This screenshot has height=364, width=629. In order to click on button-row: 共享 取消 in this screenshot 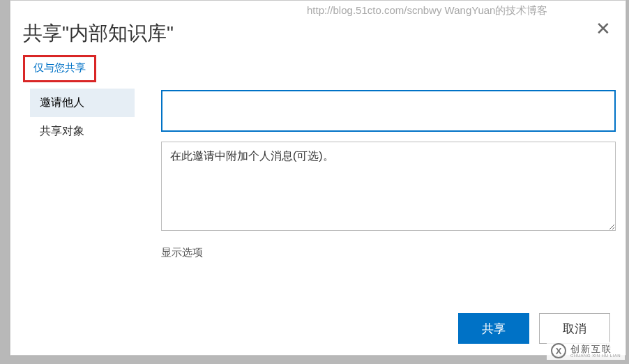, I will do `click(534, 328)`.